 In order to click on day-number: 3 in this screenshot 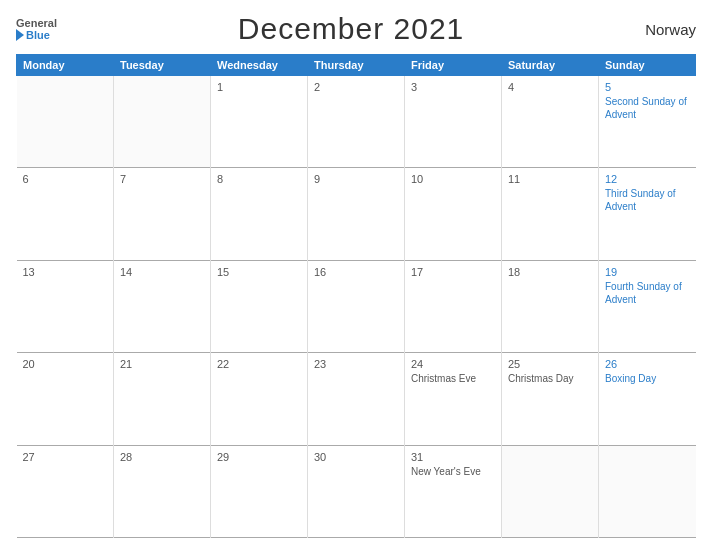, I will do `click(453, 87)`.